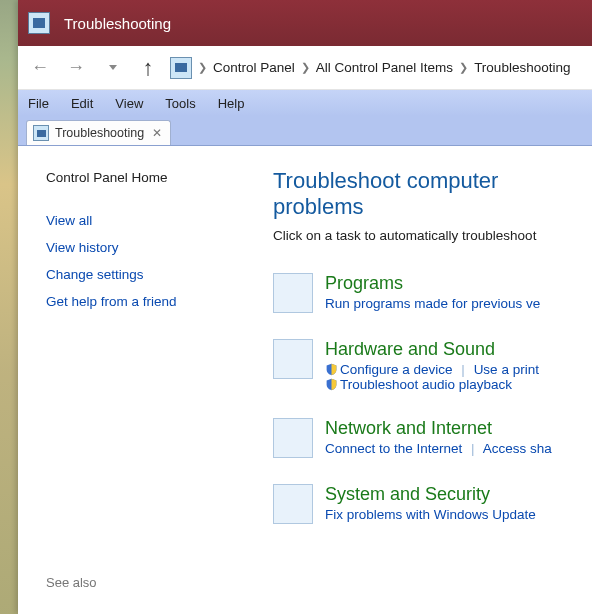 Image resolution: width=592 pixels, height=614 pixels. Describe the element at coordinates (82, 104) in the screenshot. I see `edit-menu: Edit` at that location.